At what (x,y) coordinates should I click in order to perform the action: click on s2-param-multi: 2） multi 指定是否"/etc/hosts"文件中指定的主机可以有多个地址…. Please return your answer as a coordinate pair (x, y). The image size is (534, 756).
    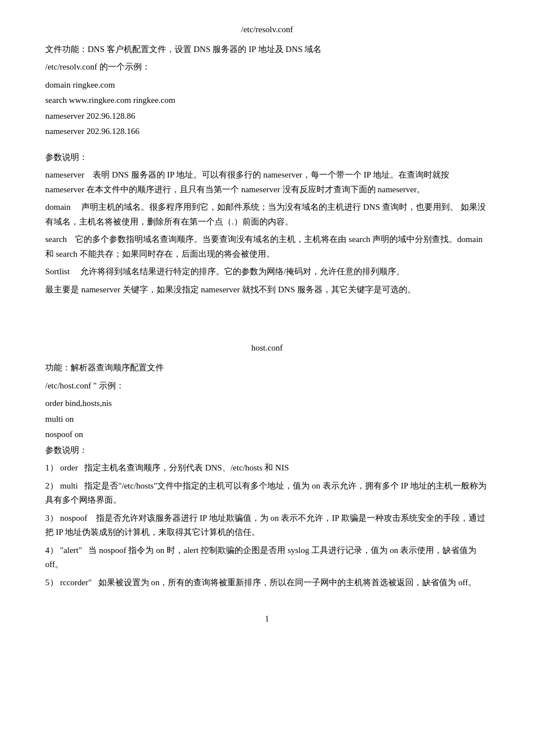
    Looking at the image, I should click on (267, 493).